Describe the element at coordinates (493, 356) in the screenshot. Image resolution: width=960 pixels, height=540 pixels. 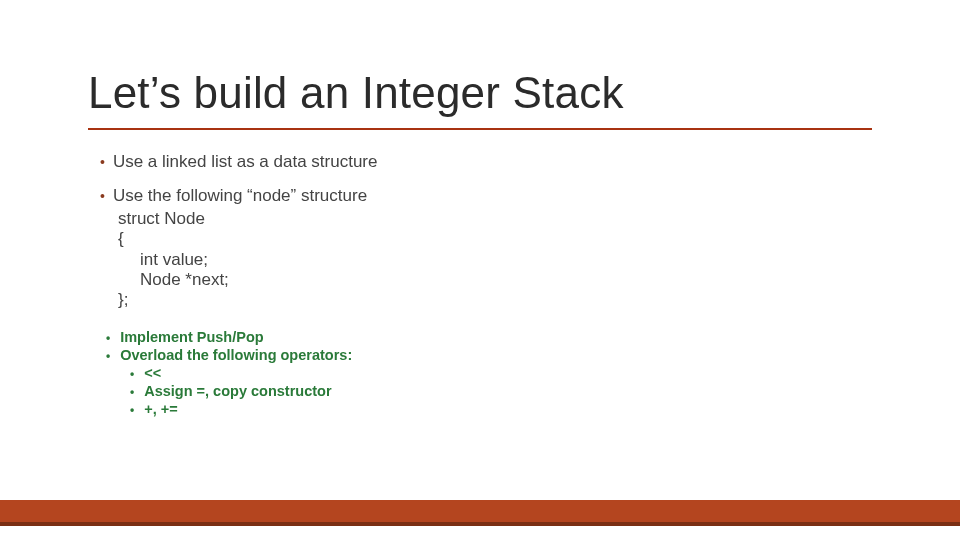
I see `bullet-item-4: • Overload the following operators:` at that location.